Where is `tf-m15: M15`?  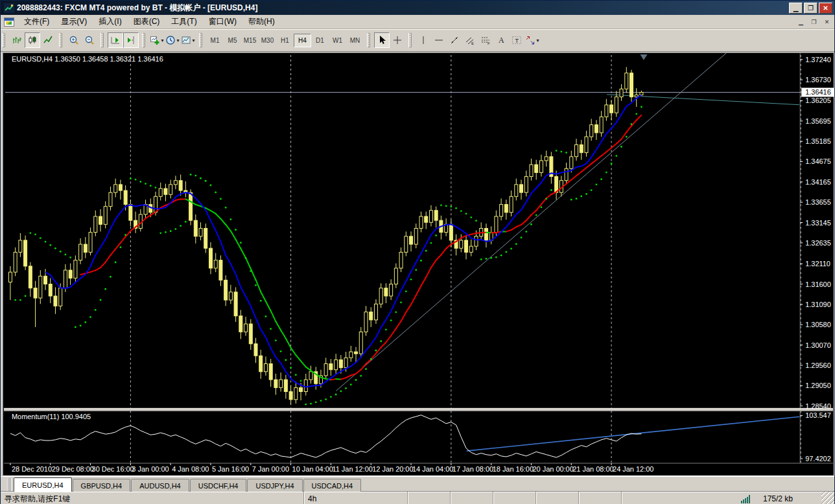
tf-m15: M15 is located at coordinates (250, 40).